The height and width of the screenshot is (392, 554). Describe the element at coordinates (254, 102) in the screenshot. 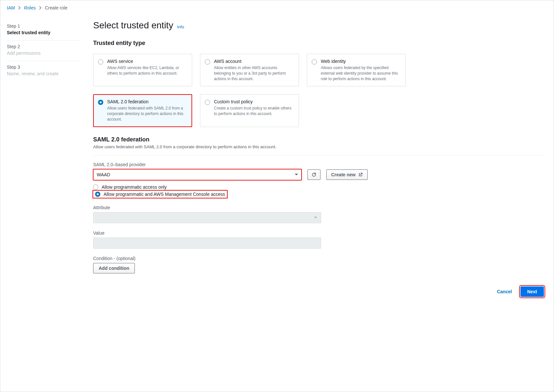

I see `tile-title: Custom trust policy` at that location.